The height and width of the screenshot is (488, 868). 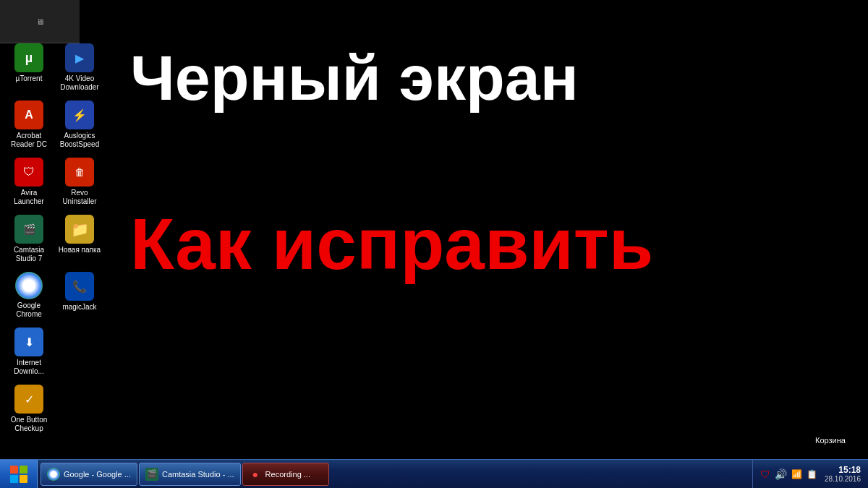 What do you see at coordinates (89, 474) in the screenshot?
I see `taskbar-task-google: Google - Google ...` at bounding box center [89, 474].